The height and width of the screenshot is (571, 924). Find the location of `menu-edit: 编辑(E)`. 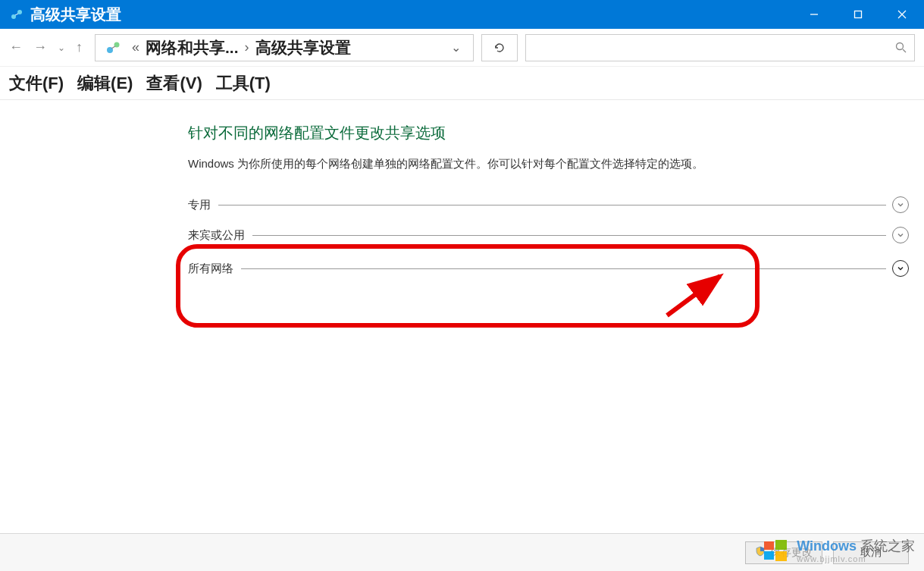

menu-edit: 编辑(E) is located at coordinates (105, 83).